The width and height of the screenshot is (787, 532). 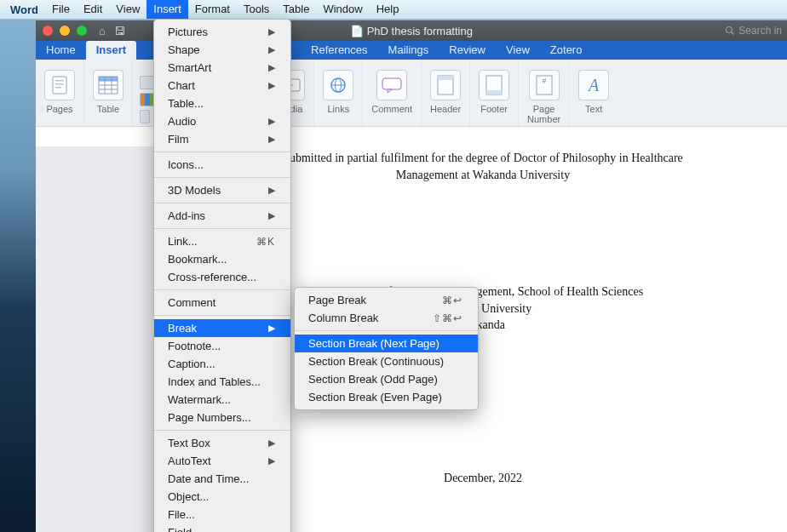 I want to click on tab-insert: Insert, so click(x=111, y=50).